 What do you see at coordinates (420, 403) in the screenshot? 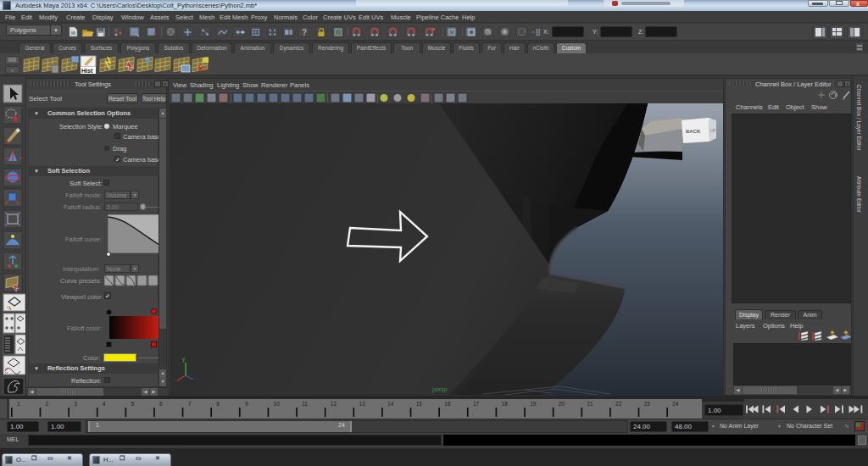
I see `svg-text: 15` at bounding box center [420, 403].